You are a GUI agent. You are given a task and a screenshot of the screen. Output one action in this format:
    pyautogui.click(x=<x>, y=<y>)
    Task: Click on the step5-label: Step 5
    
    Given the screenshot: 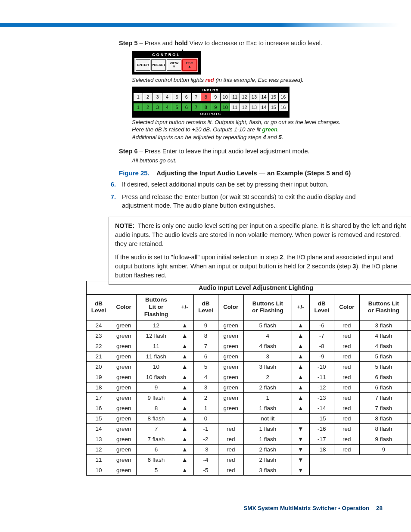 What is the action you would take?
    pyautogui.click(x=128, y=43)
    